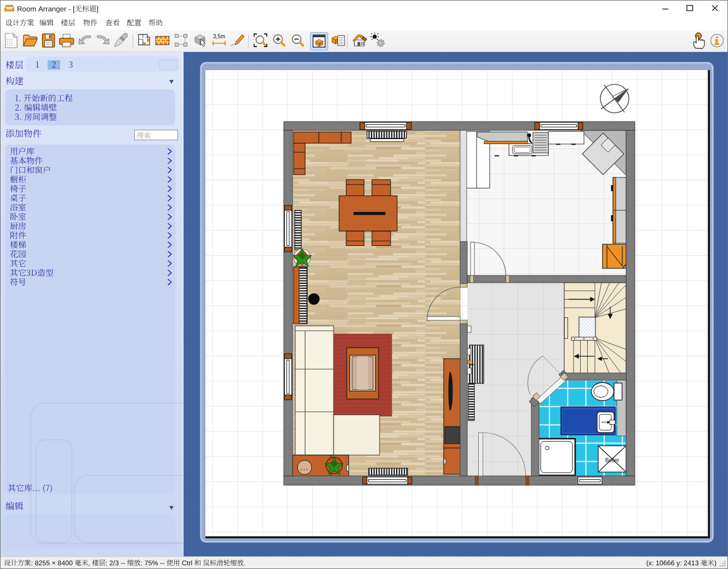  What do you see at coordinates (219, 36) in the screenshot?
I see `svg-text: 3,5m` at bounding box center [219, 36].